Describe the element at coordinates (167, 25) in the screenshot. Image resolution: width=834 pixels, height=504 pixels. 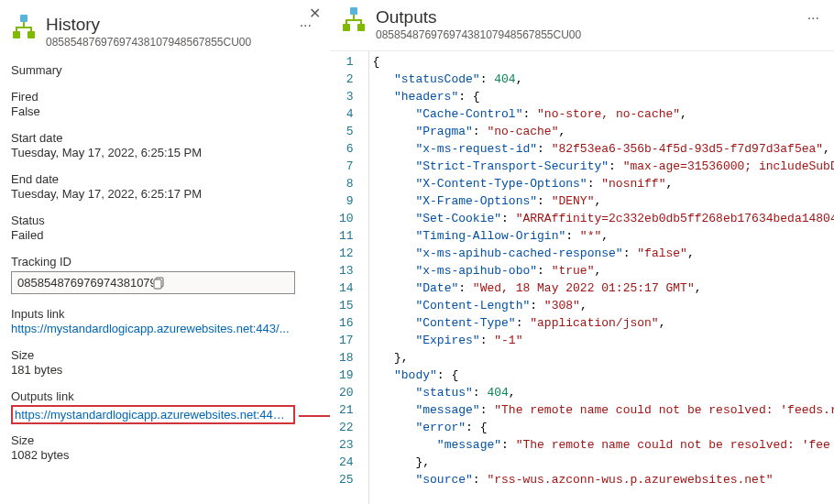
I see `history-title: History` at that location.